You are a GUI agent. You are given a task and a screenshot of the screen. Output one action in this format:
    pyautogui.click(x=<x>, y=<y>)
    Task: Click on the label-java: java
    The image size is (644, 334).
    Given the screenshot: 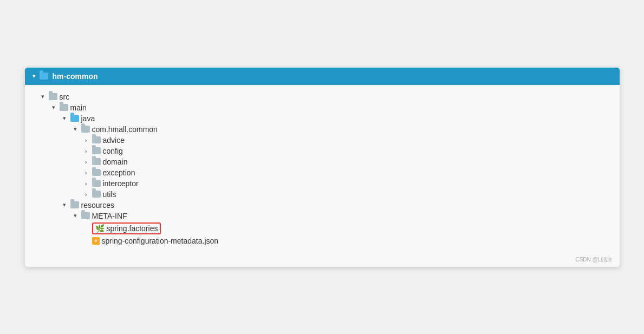 What is the action you would take?
    pyautogui.click(x=88, y=119)
    